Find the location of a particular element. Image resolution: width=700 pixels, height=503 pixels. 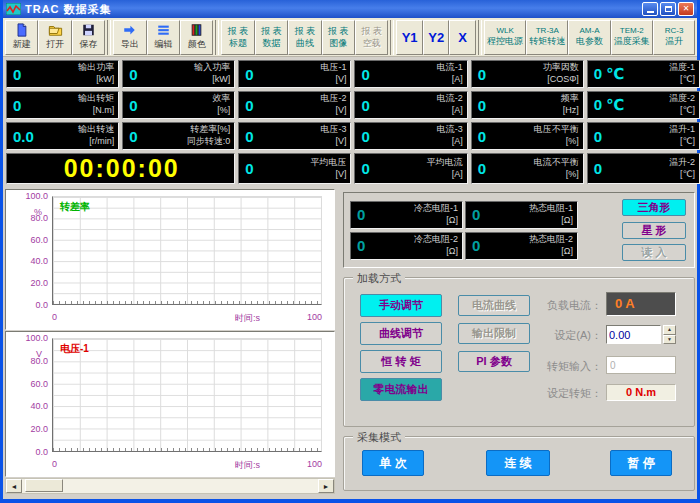

constant-torque-button: 恒 转 矩 is located at coordinates (401, 362).